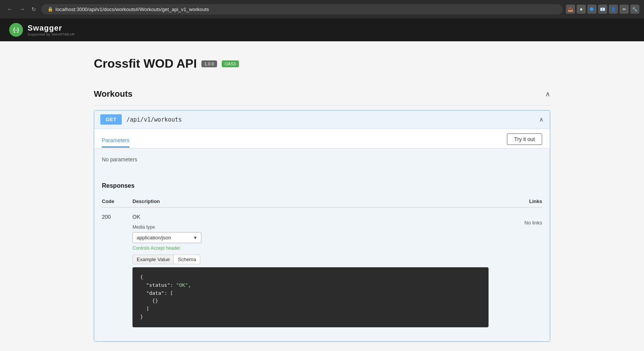 The image size is (644, 351). Describe the element at coordinates (311, 259) in the screenshot. I see `example-schema-tabs: Example Value Schema` at that location.